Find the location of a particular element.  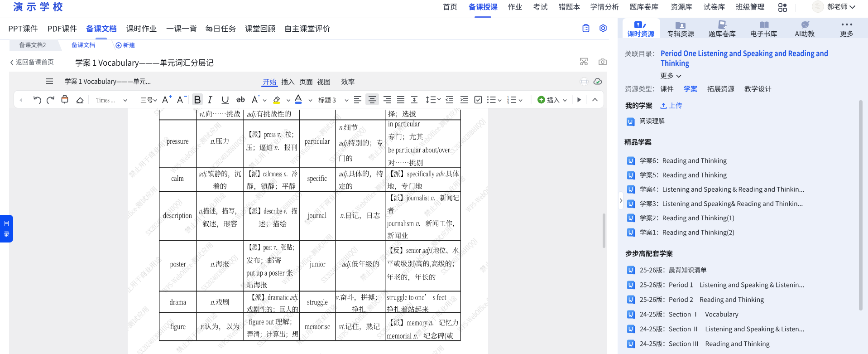

svg-text: 3 is located at coordinates (508, 103).